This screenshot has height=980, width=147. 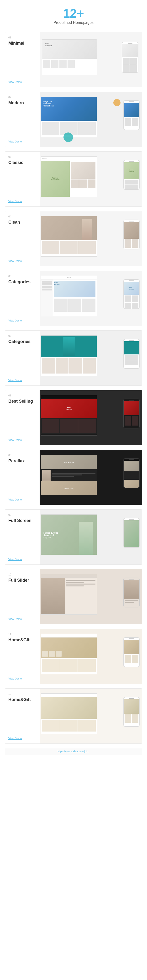 I want to click on view-demo-fullslider: View Demo, so click(x=22, y=619).